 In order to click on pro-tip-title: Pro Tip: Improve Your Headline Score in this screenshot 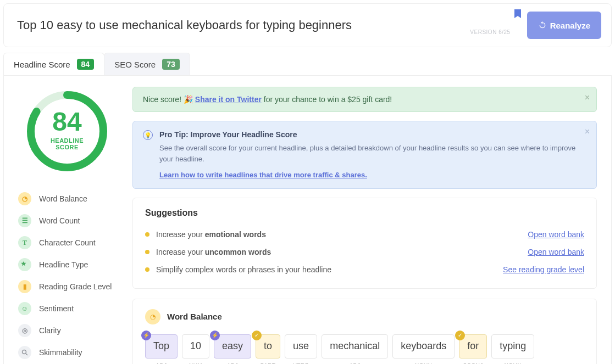, I will do `click(373, 135)`.